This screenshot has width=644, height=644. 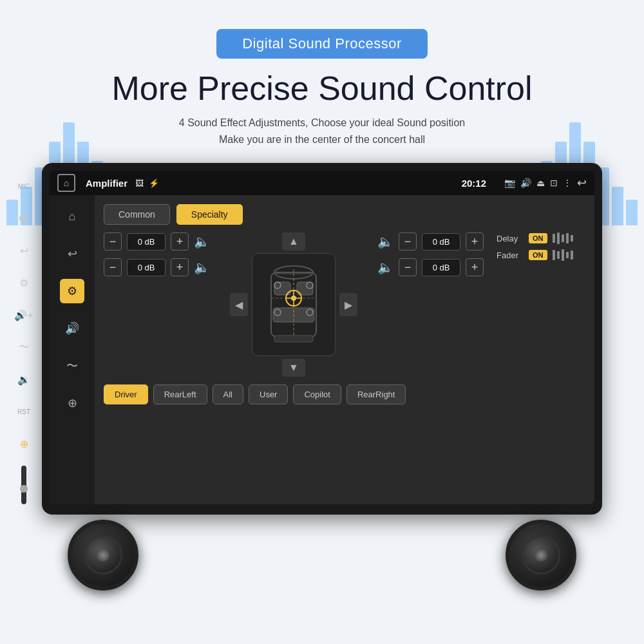 I want to click on stage-right-button: ▶, so click(x=348, y=305).